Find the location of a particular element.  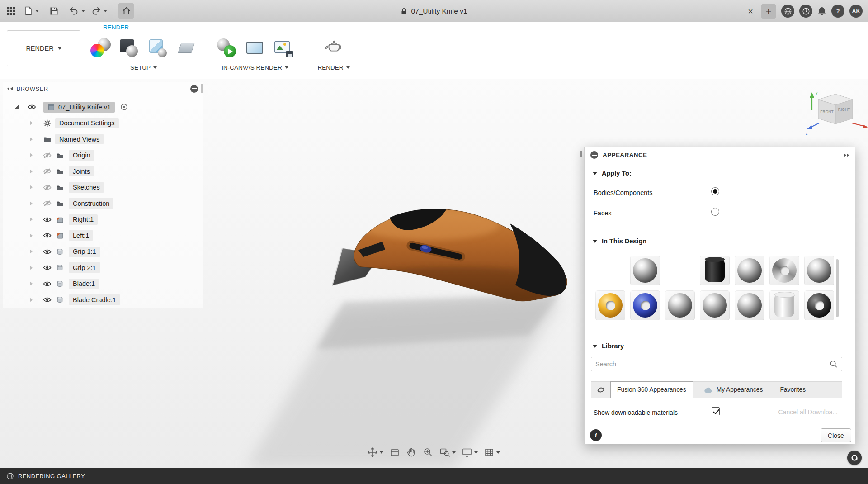

activate-component-radio-icon is located at coordinates (124, 107).